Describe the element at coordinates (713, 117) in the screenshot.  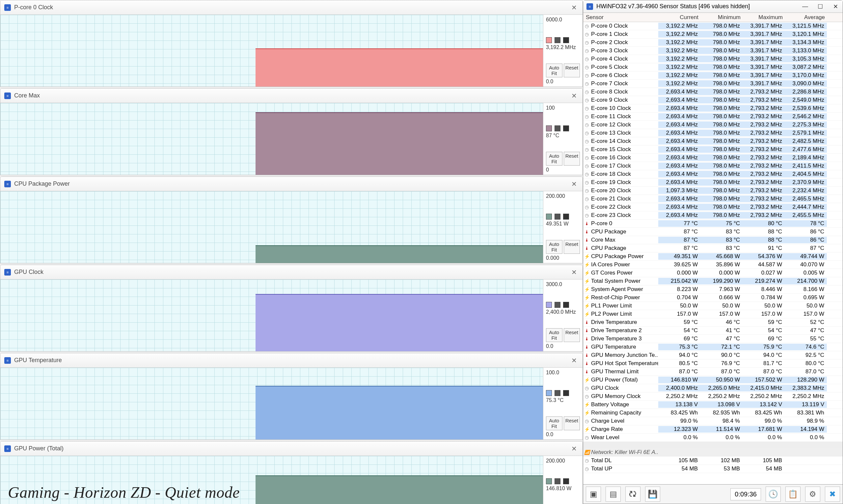
I see `table-row: ◷ E-core 11 Clock 2,693.4 MHz 798.0 MHz …` at that location.